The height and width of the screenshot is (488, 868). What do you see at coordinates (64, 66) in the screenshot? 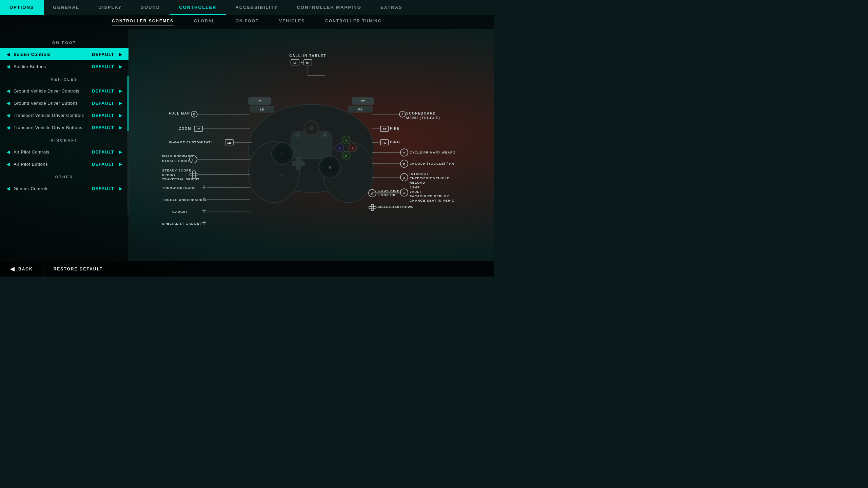
I see `scheme-soldier-buttons: ◀ Soldier Buttons DEFAULT ▶` at bounding box center [64, 66].